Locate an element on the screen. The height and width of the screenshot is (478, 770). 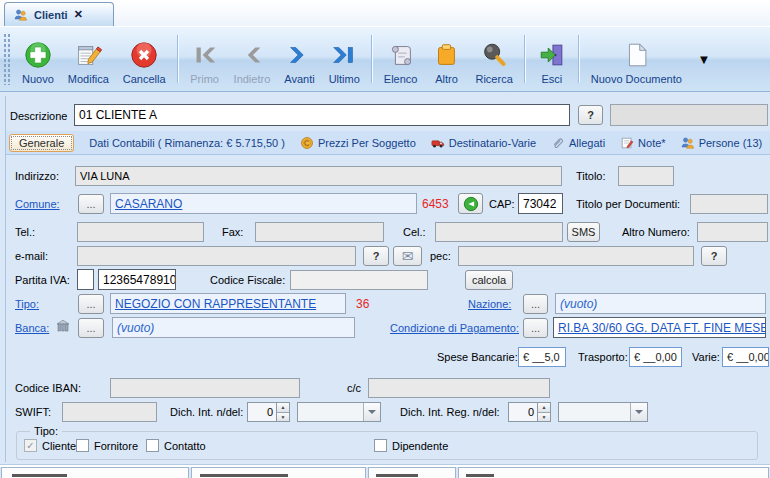
nuovo-documento-button: Nuovo Documento is located at coordinates (636, 62).